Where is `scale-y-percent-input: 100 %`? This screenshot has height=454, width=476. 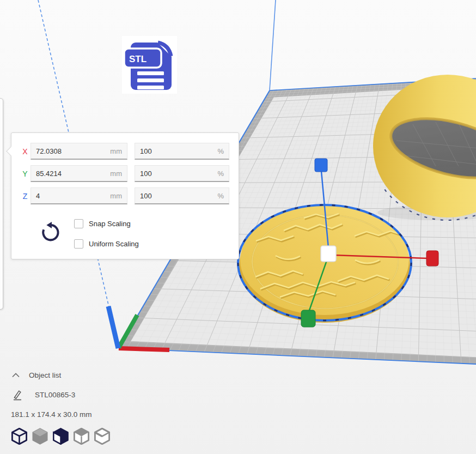 scale-y-percent-input: 100 % is located at coordinates (182, 173).